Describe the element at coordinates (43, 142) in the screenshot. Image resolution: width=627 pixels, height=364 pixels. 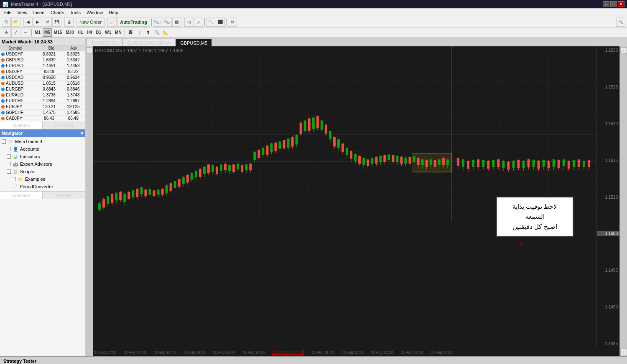
I see `nav-metatrader4: - 🖥 MetaTrader 4` at that location.